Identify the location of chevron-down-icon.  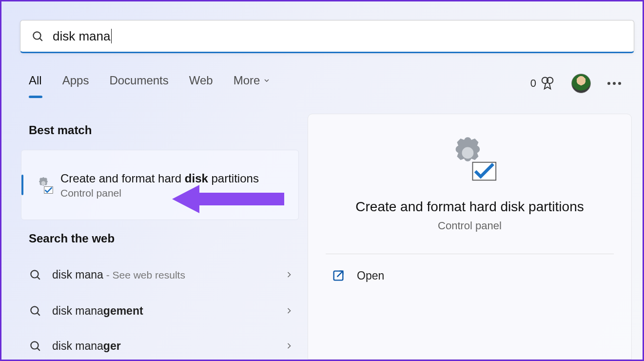
(267, 80).